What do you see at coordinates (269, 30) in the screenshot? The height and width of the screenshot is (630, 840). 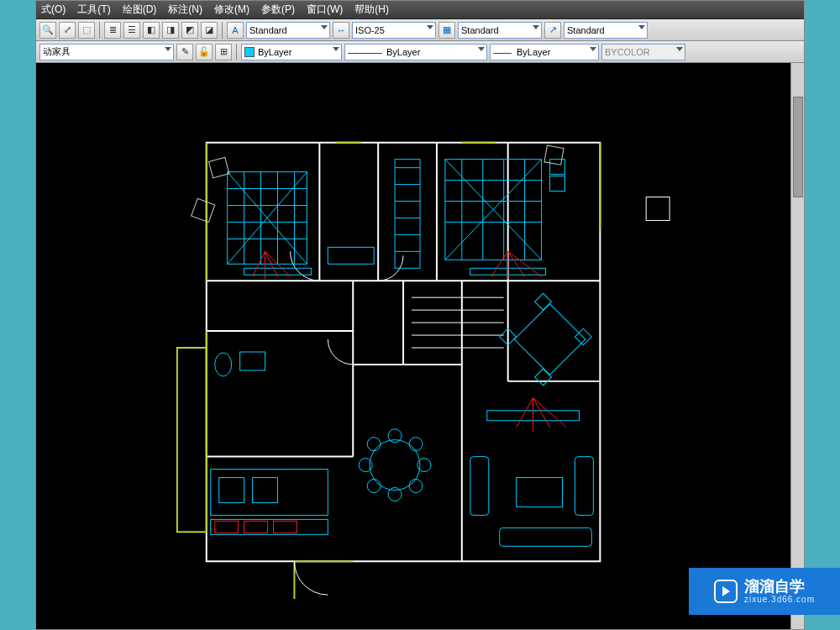 I see `textstyle-value: Standard` at bounding box center [269, 30].